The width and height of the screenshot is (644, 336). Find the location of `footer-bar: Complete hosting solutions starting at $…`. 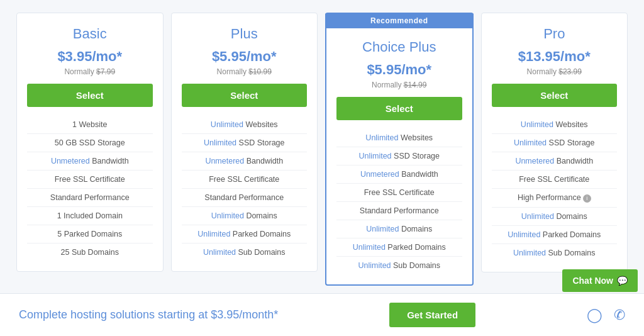

footer-bar: Complete hosting solutions starting at $… is located at coordinates (322, 315).